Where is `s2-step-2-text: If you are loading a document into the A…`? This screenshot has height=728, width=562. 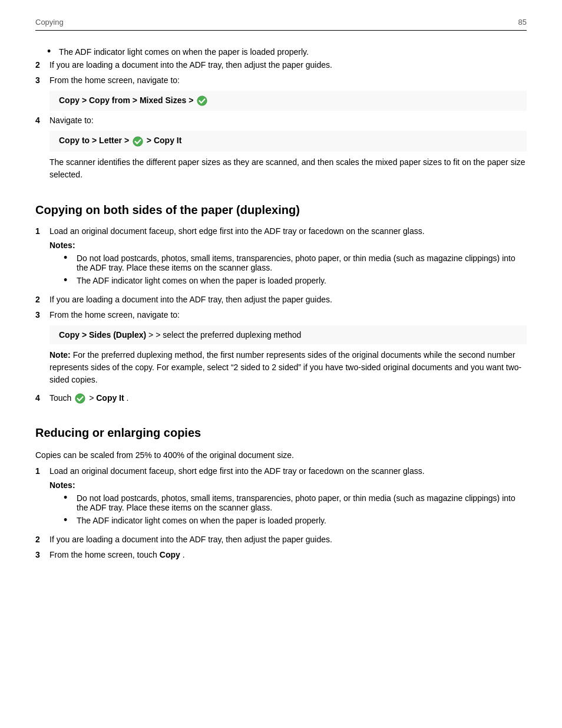 s2-step-2-text: If you are loading a document into the A… is located at coordinates (191, 539).